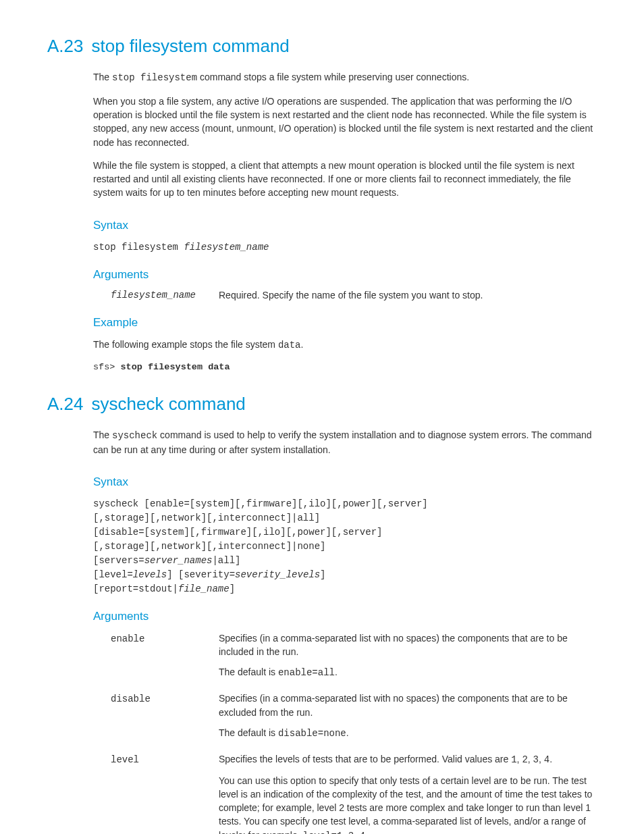 The image size is (644, 834). Describe the element at coordinates (348, 442) in the screenshot. I see `section-a24-body: The syscheck command is used to help to …` at that location.